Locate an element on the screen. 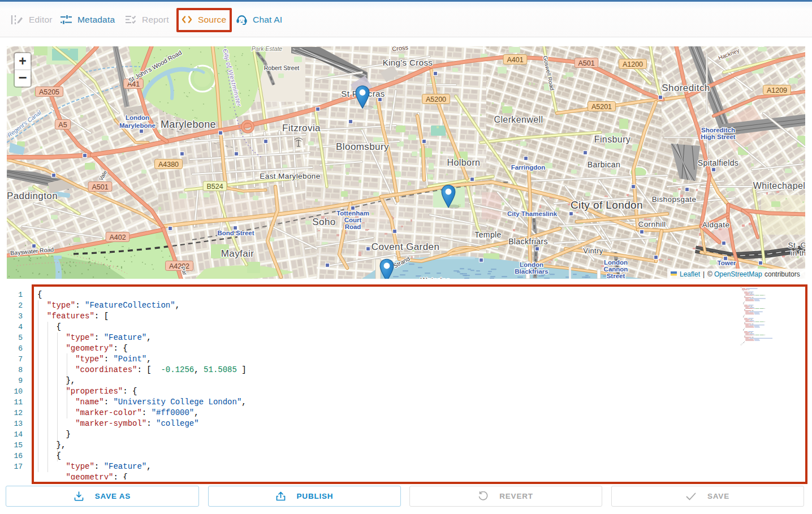 This screenshot has height=514, width=812. svg-text: Covent Garden is located at coordinates (406, 247).